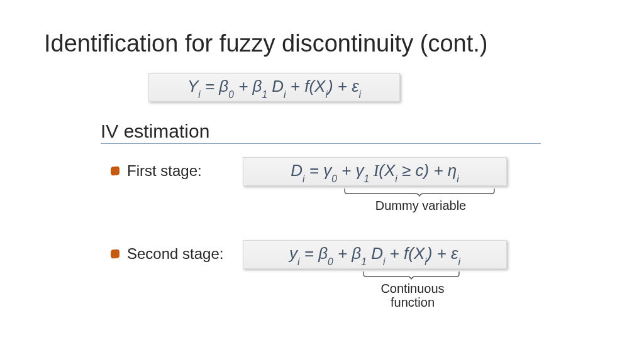 The height and width of the screenshot is (362, 644). I want to click on eq-text: + η, so click(443, 170).